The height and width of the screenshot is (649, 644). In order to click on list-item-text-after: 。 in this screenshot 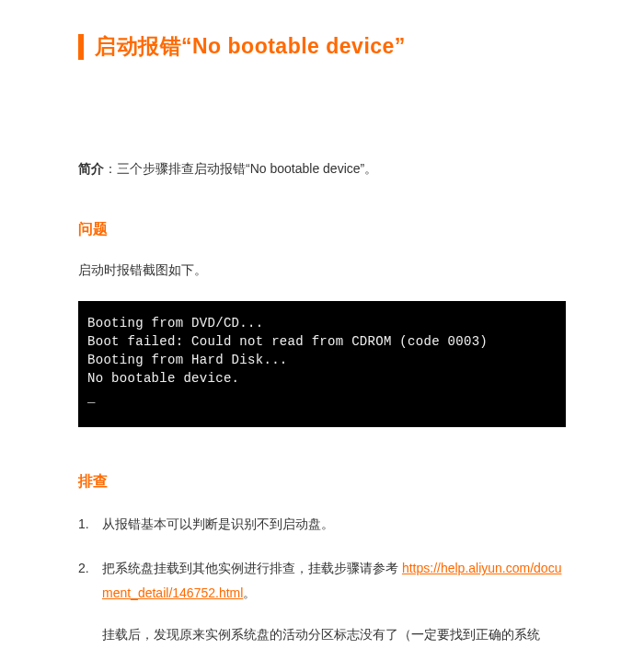, I will do `click(249, 593)`.